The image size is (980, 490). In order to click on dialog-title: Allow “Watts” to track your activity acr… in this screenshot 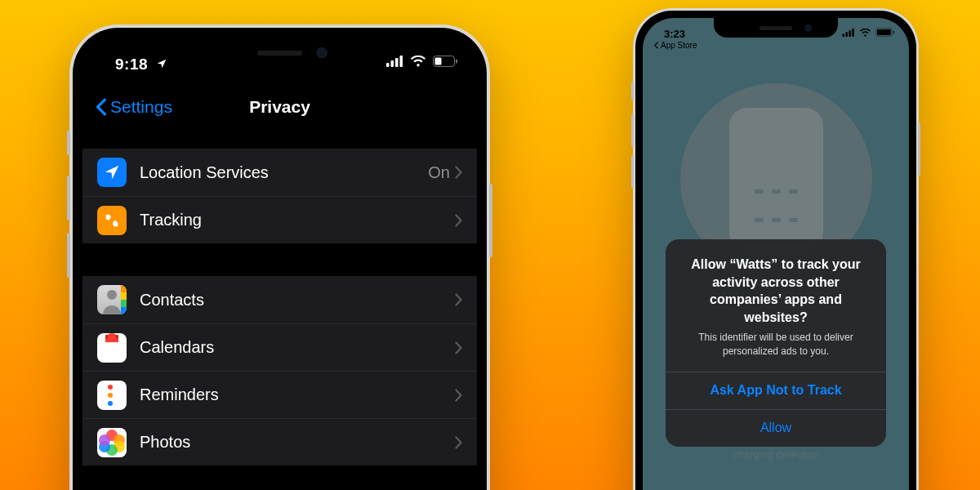, I will do `click(776, 291)`.